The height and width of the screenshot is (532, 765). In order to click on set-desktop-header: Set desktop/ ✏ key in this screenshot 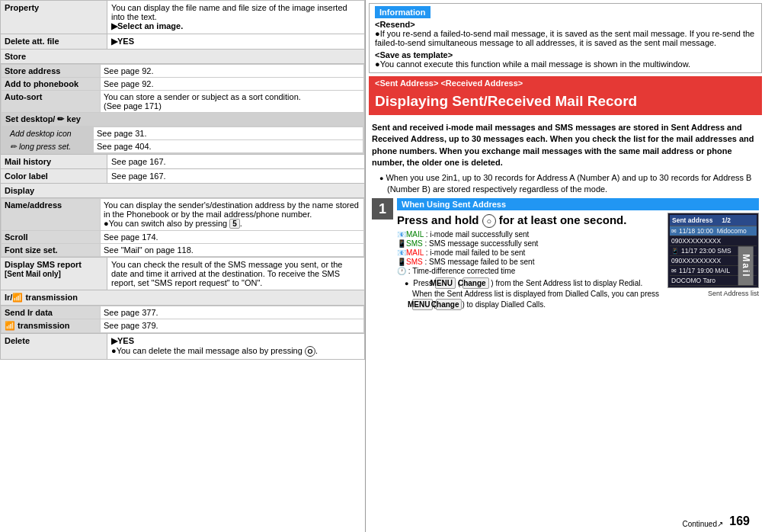, I will do `click(183, 120)`.